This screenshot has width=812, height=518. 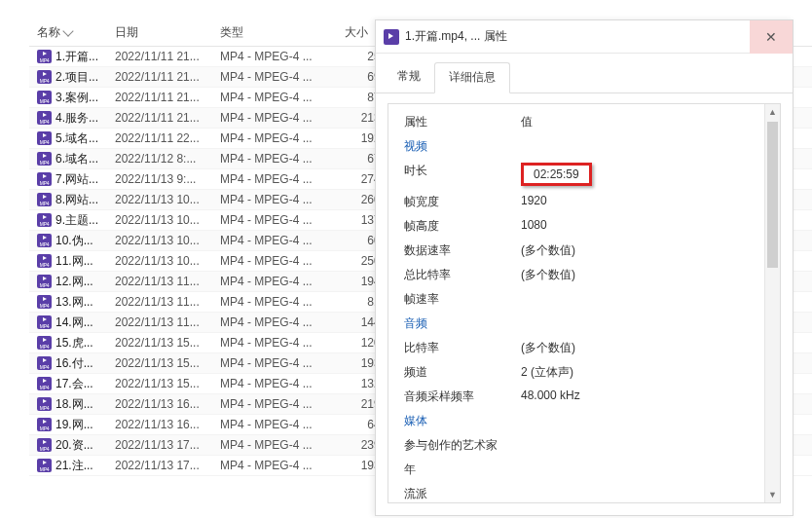 What do you see at coordinates (68, 465) in the screenshot?
I see `file-name-cell: 21.注...` at bounding box center [68, 465].